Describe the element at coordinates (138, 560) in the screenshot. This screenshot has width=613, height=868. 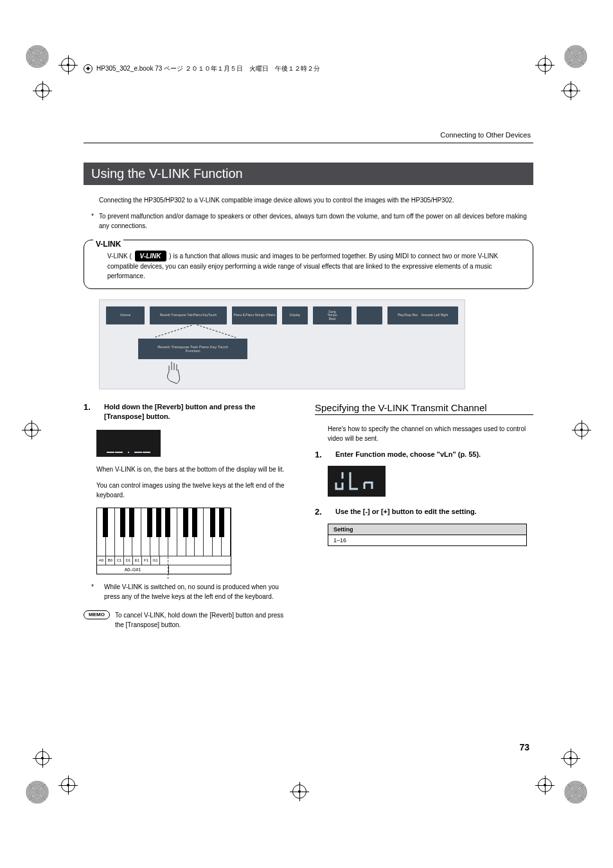
I see `key-label: E1` at that location.